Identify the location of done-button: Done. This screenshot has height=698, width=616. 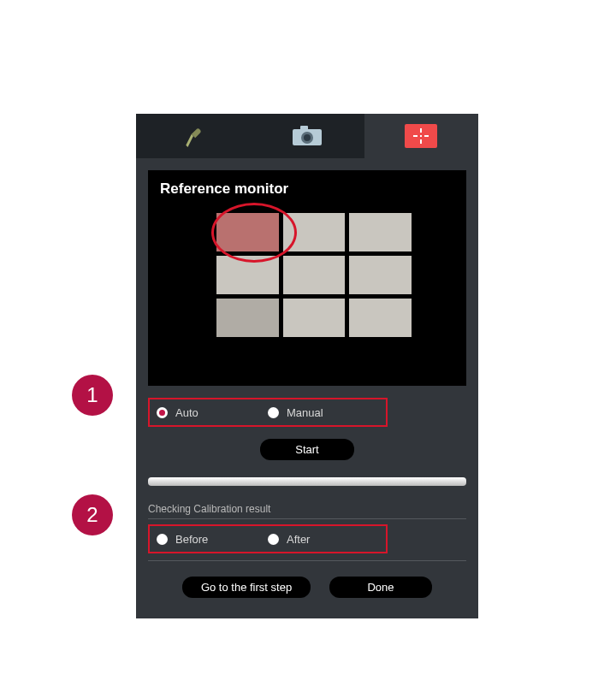
(381, 587).